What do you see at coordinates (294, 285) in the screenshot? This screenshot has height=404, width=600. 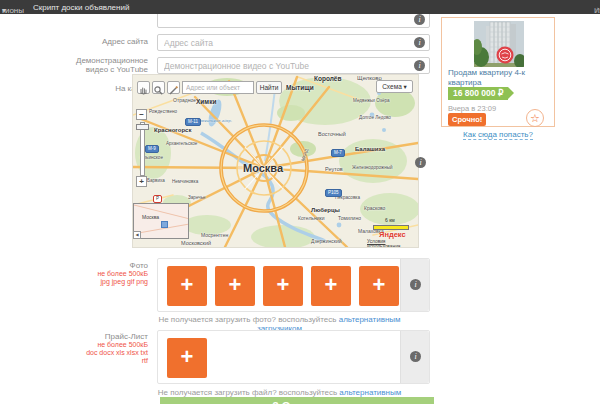 I see `photo-upload-panel: + + + + +` at bounding box center [294, 285].